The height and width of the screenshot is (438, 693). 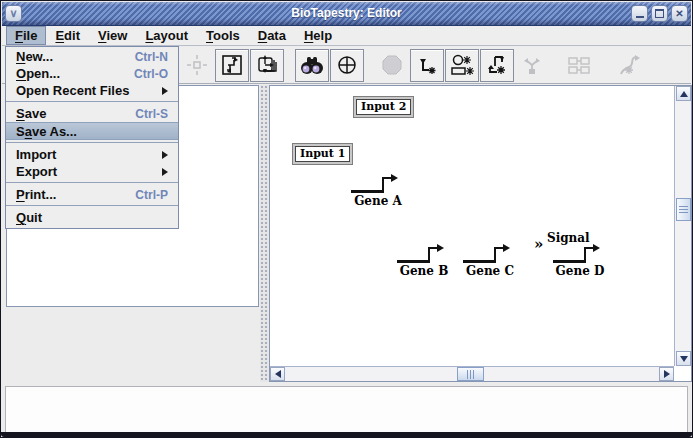 I want to click on zoom-box-arrows-icon, so click(x=232, y=65).